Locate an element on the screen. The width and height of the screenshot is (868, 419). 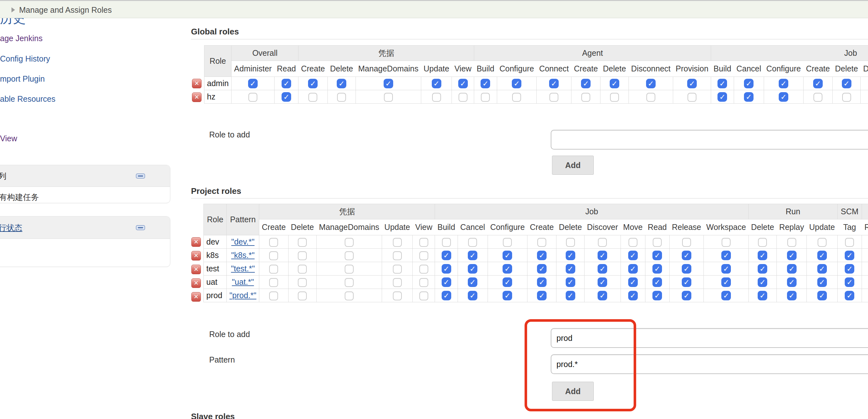
global-role-to-add-input is located at coordinates (709, 139).